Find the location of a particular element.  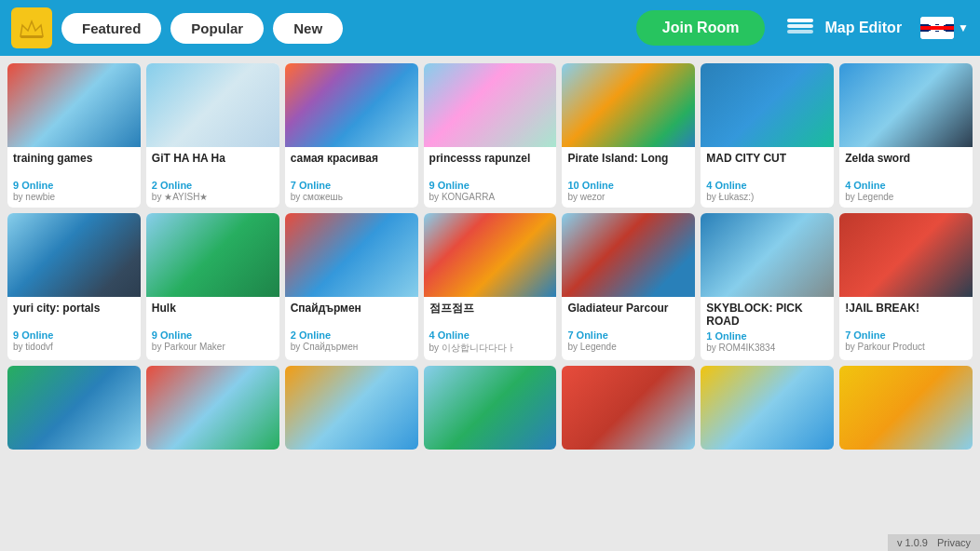

game-info: Gladiateur Parcour7 Onlineby Legende is located at coordinates (628, 328).